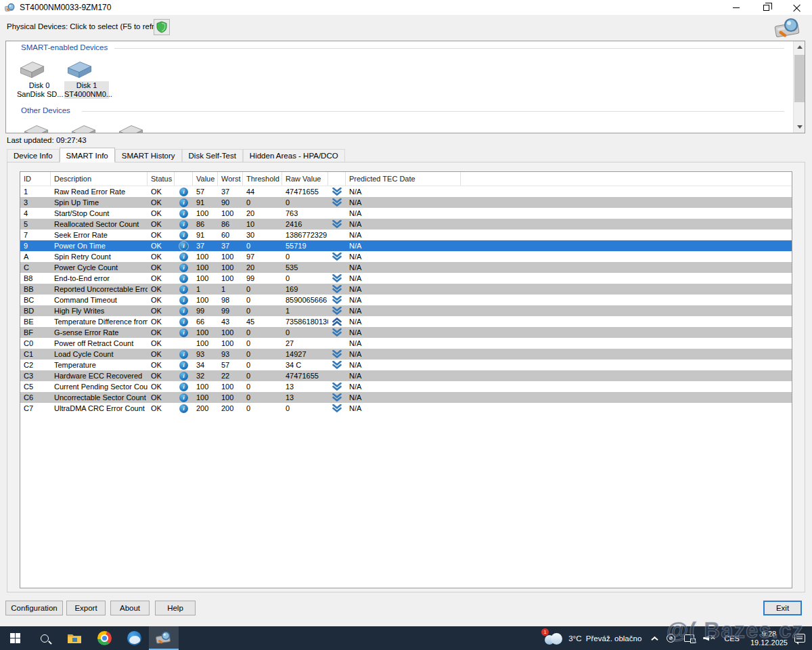  What do you see at coordinates (406, 343) in the screenshot?
I see `table-row-C0: C0Power off Retract CountOK100100027N/A` at bounding box center [406, 343].